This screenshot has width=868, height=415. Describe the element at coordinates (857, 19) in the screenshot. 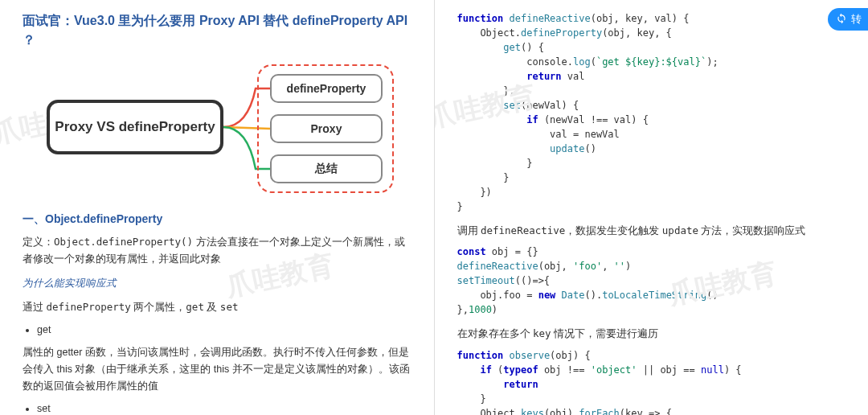

I see `convert-button-label: 转` at that location.